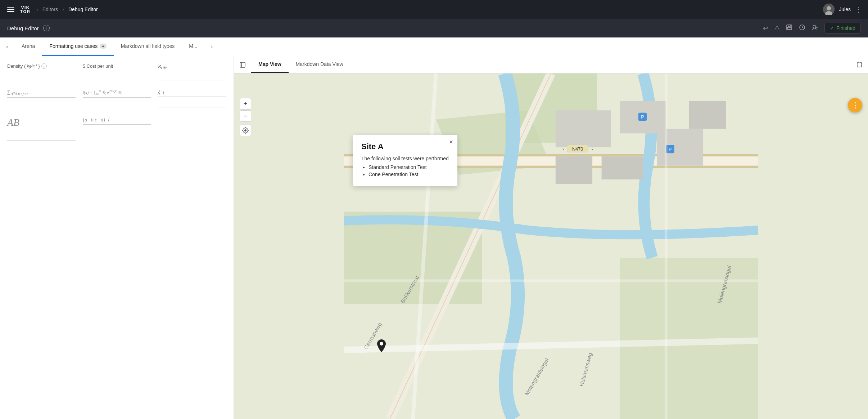 This screenshot has width=868, height=419. What do you see at coordinates (381, 347) in the screenshot?
I see `map-marker` at bounding box center [381, 347].